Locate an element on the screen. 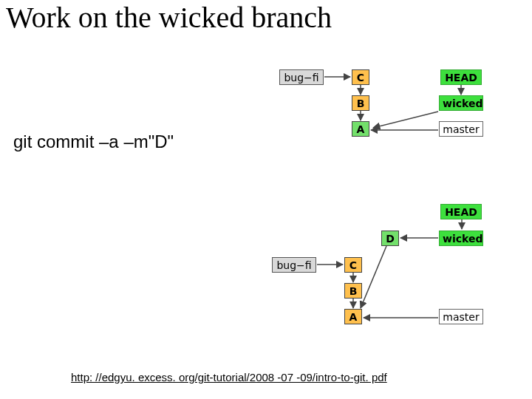 The height and width of the screenshot is (399, 532). before-bugfi-label: bug−fi is located at coordinates (301, 77).